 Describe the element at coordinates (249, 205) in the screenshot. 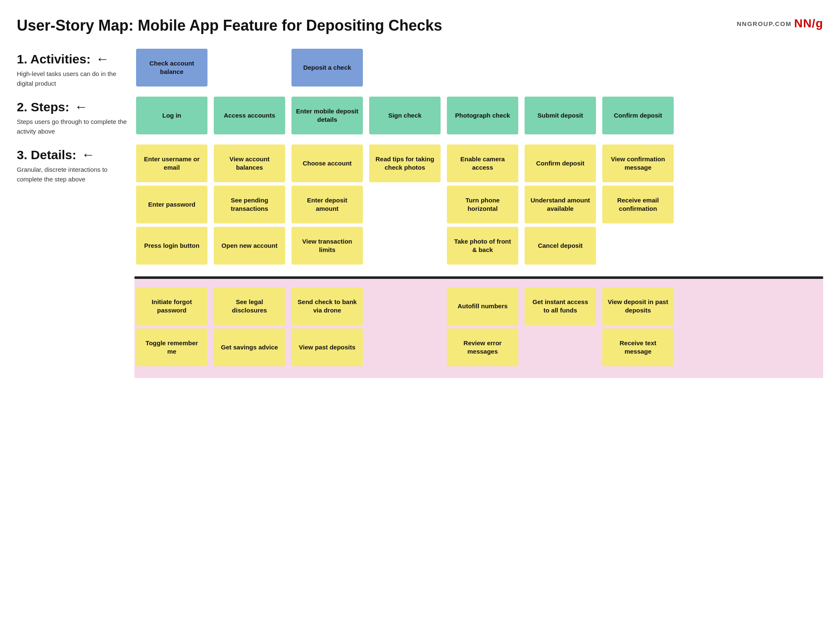

I see `detail-see-pending: See pending transactions` at that location.